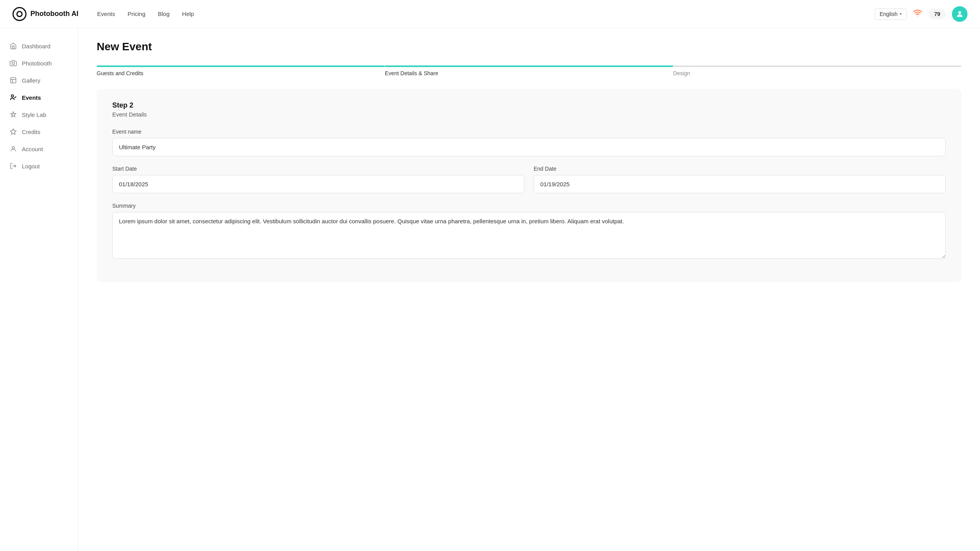 This screenshot has height=551, width=980. I want to click on end-date-input, so click(740, 184).